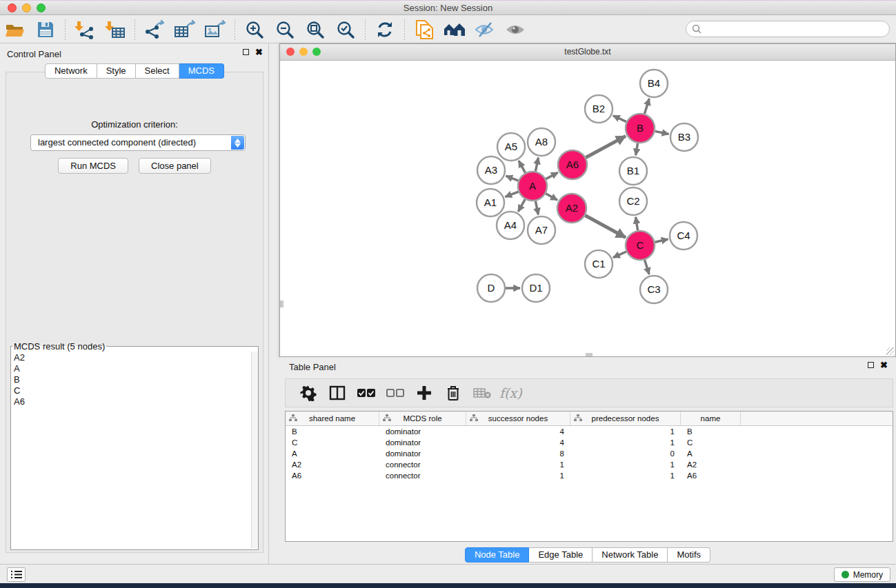 Image resolution: width=896 pixels, height=588 pixels. What do you see at coordinates (519, 454) in the screenshot?
I see `table-cell: 8` at bounding box center [519, 454].